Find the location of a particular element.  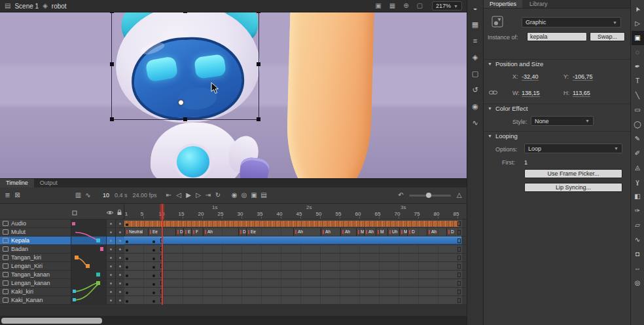

frame-rate-indicator: 24.00 fps is located at coordinates (145, 195).